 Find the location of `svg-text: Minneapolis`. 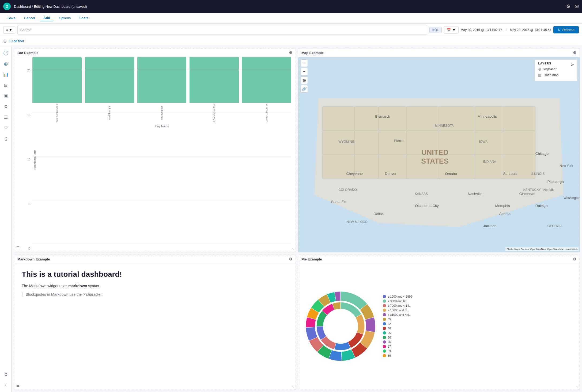

svg-text: Minneapolis is located at coordinates (487, 117).